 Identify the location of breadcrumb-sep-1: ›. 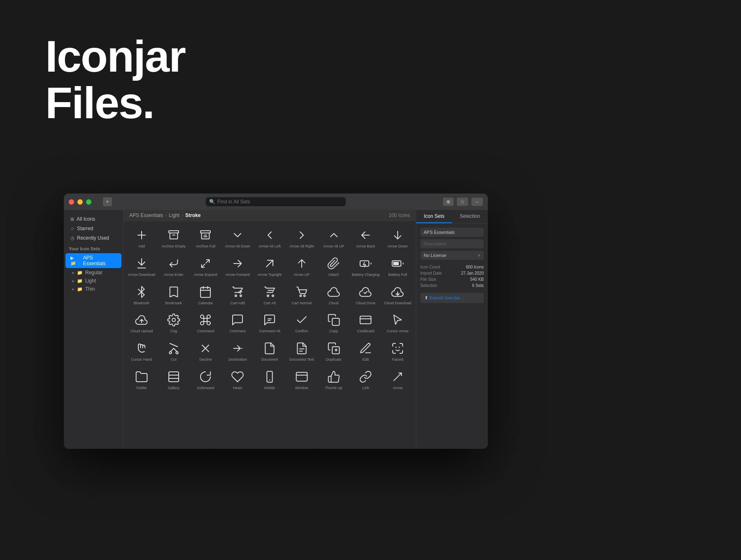
(166, 215).